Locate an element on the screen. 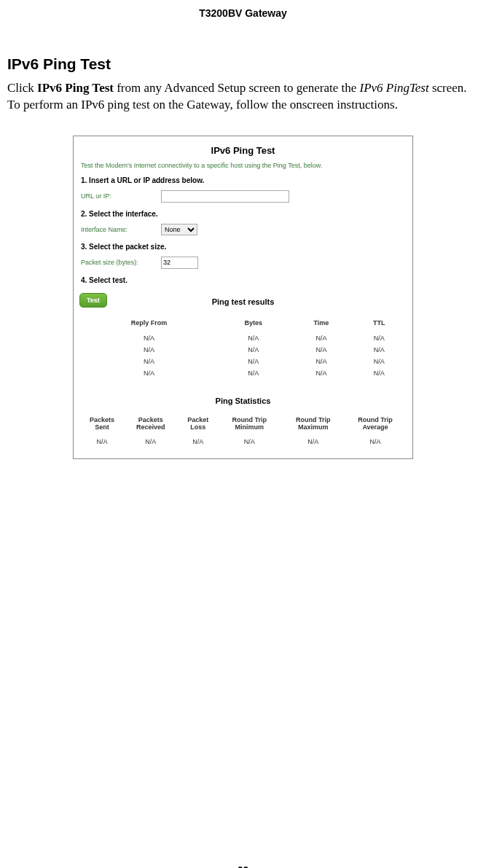  col-reply-from: Reply From is located at coordinates (149, 324).